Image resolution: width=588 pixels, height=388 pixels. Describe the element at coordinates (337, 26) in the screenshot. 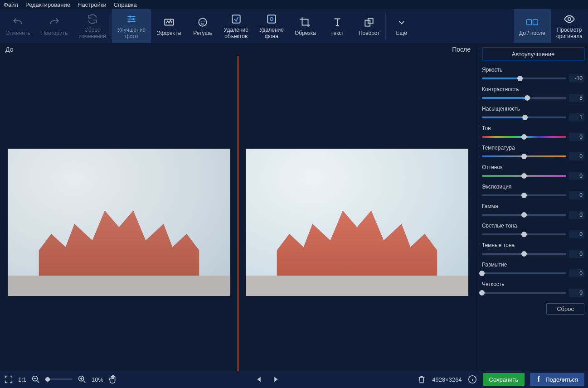

I see `text-tab: Текст` at that location.